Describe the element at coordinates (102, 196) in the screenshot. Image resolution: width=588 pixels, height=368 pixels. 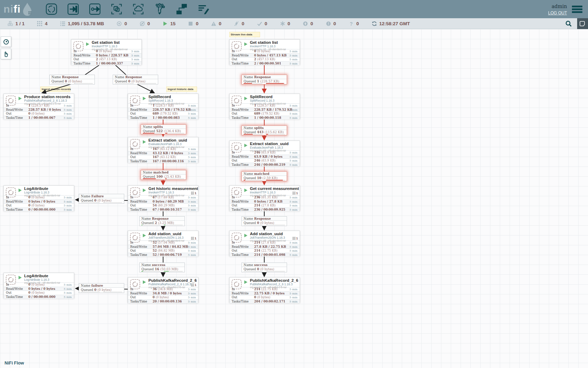
I see `connection-name: Name Failure` at that location.